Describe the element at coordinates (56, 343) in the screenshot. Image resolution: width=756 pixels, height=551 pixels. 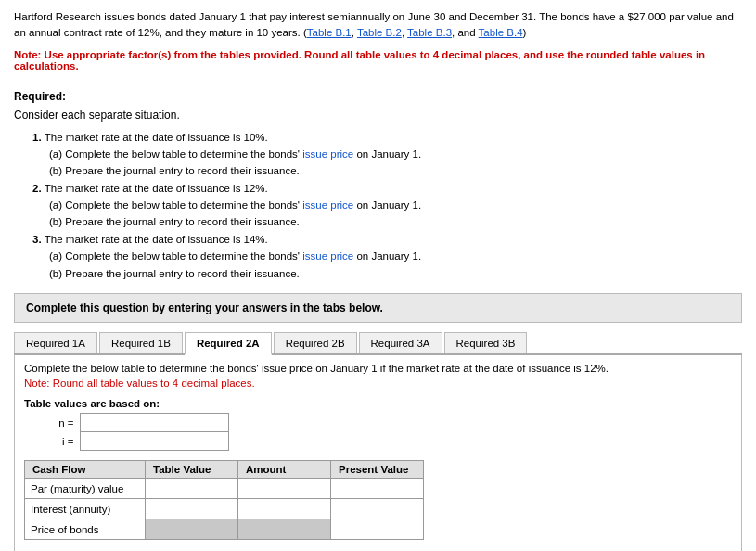
I see `tab-required-1a: Required 1A` at that location.